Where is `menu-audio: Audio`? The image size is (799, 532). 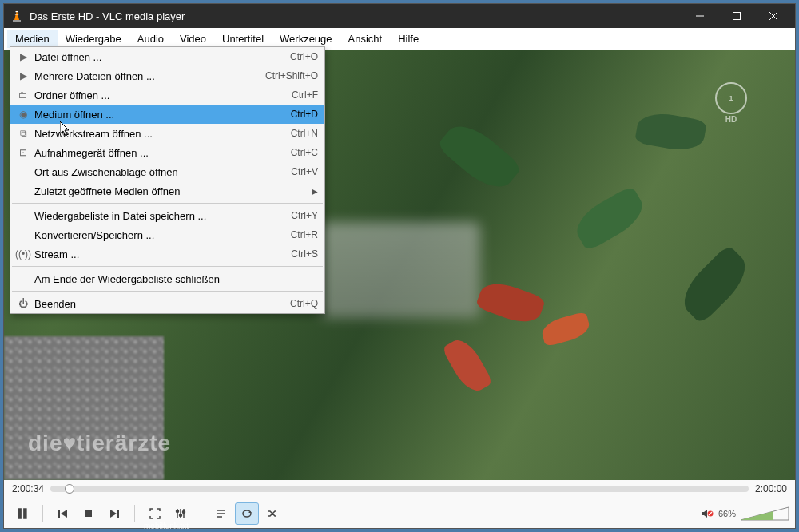 menu-audio: Audio is located at coordinates (150, 38).